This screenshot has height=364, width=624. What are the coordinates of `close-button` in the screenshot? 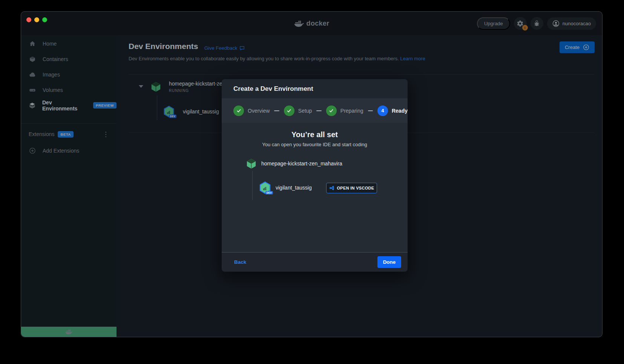 It's located at (29, 20).